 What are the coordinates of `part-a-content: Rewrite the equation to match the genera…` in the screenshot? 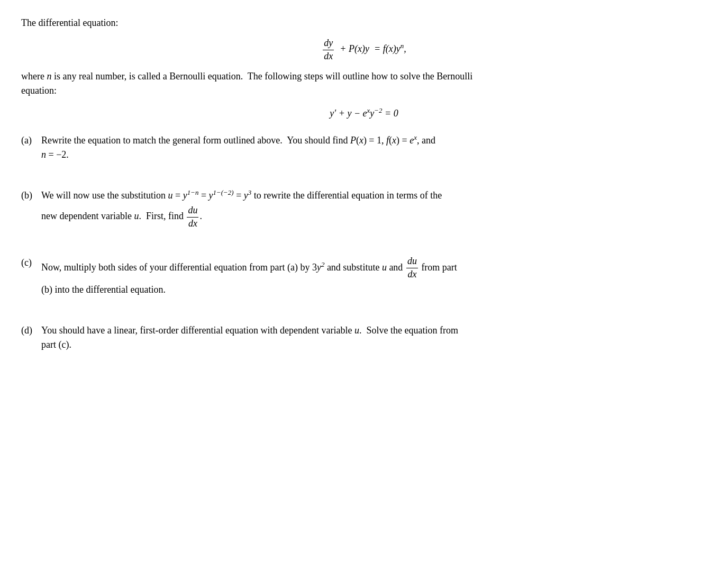 It's located at (374, 148).